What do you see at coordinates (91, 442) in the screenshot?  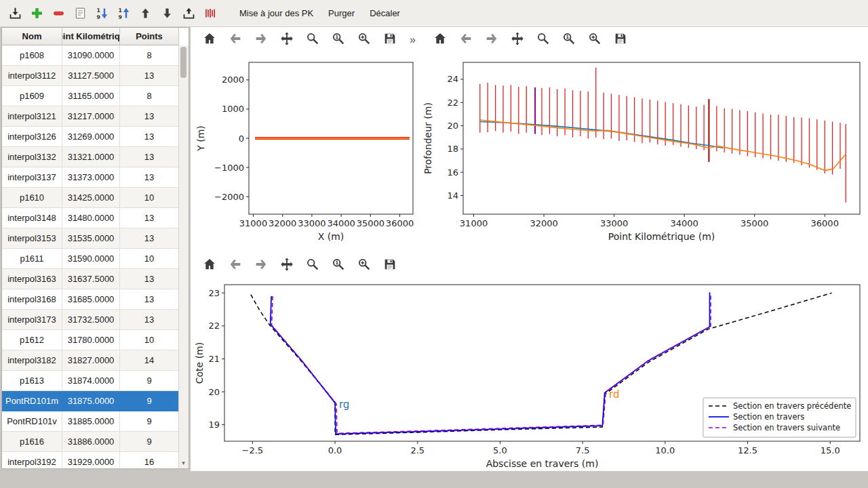 I see `table-row: p161631886.00009` at bounding box center [91, 442].